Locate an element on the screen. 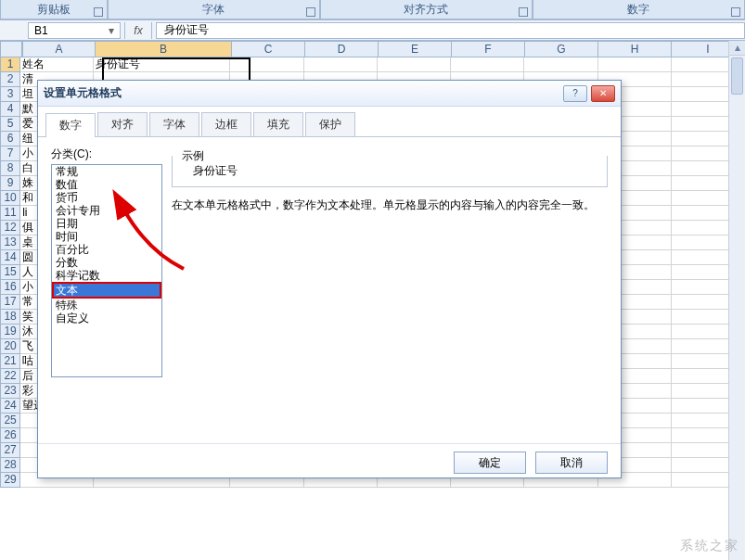 The width and height of the screenshot is (745, 560). sample-box: 示例 身份证号 is located at coordinates (390, 172).